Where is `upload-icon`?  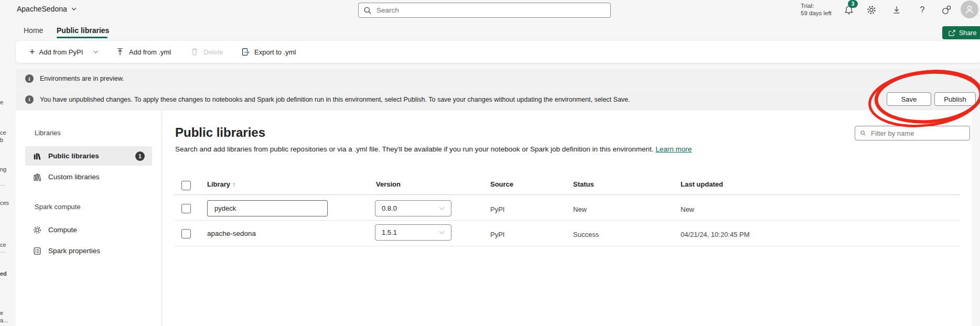
upload-icon is located at coordinates (120, 52).